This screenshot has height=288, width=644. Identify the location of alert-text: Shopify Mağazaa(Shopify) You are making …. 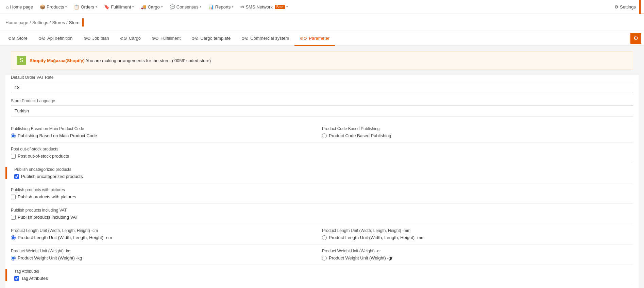
(120, 60).